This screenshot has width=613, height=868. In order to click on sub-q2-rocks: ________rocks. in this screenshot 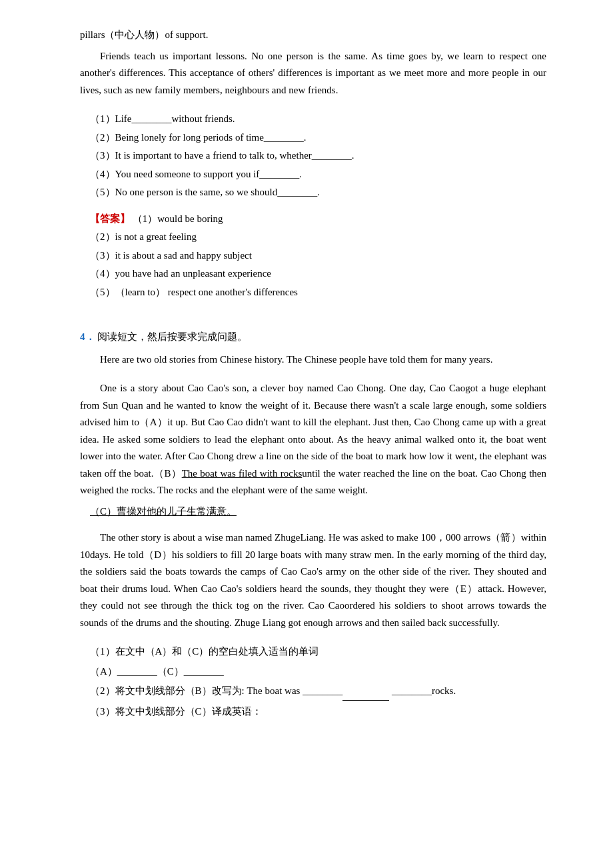, I will do `click(424, 691)`.